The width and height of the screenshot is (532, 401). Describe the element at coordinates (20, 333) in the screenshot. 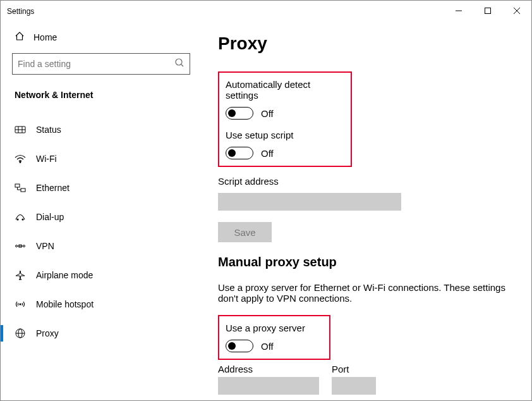

I see `proxy-icon` at that location.